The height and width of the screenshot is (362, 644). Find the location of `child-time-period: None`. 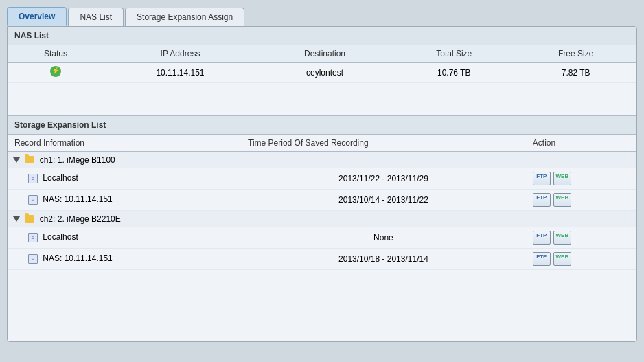

child-time-period: None is located at coordinates (383, 238).